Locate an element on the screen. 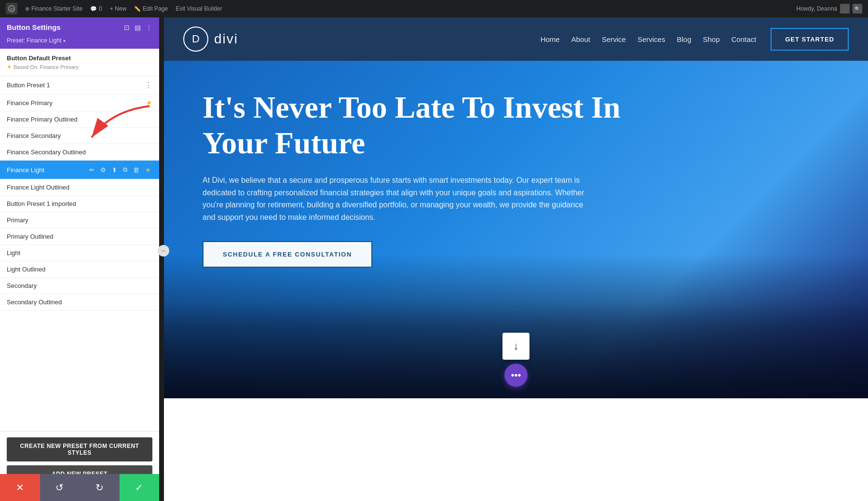 The height and width of the screenshot is (501, 868). logo-circle: D is located at coordinates (196, 39).